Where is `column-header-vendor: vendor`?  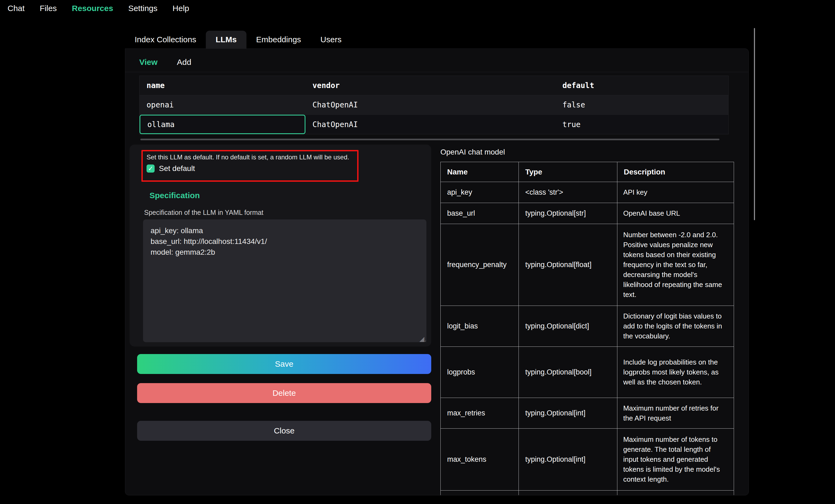 column-header-vendor: vendor is located at coordinates (430, 85).